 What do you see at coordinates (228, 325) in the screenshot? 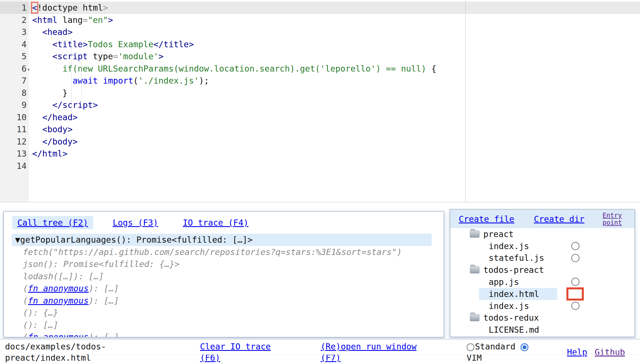
I see `call-tree-row: (): […]` at bounding box center [228, 325].